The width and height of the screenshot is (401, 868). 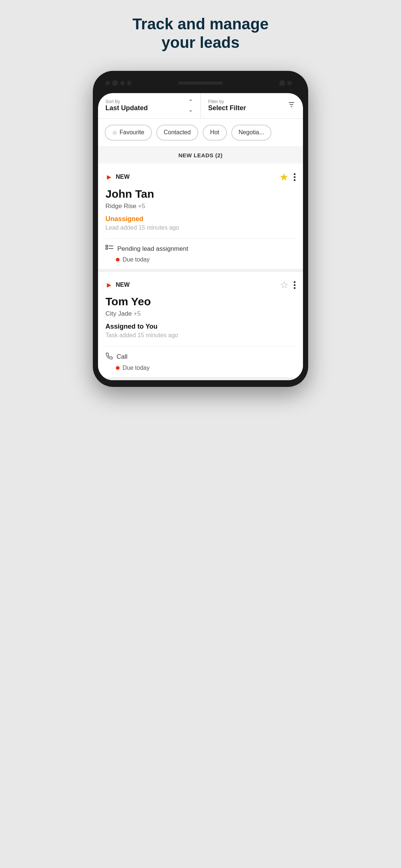 I want to click on lead-2-favourite-button: ☆, so click(x=284, y=285).